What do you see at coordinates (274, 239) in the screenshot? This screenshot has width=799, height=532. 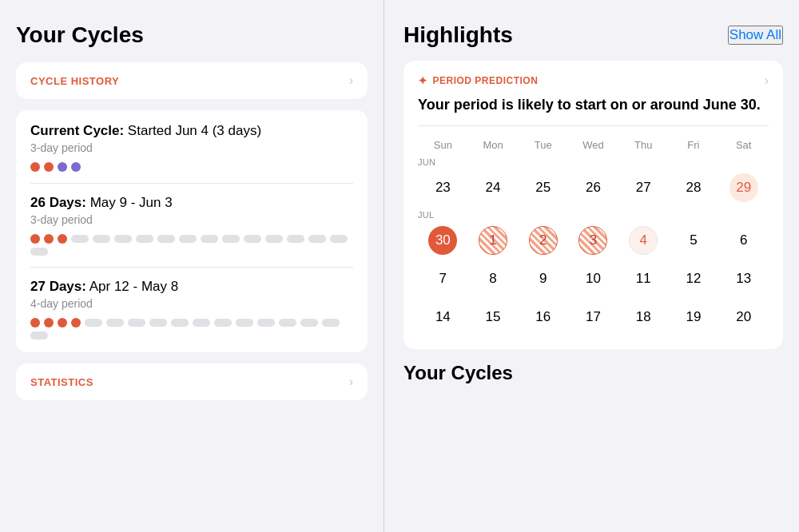 I see `pill-2j` at bounding box center [274, 239].